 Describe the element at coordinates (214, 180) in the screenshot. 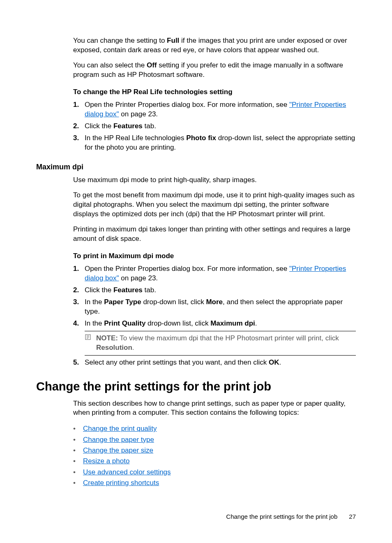

I see `body-text: Use maximum dpi mode to print high-quali…` at that location.